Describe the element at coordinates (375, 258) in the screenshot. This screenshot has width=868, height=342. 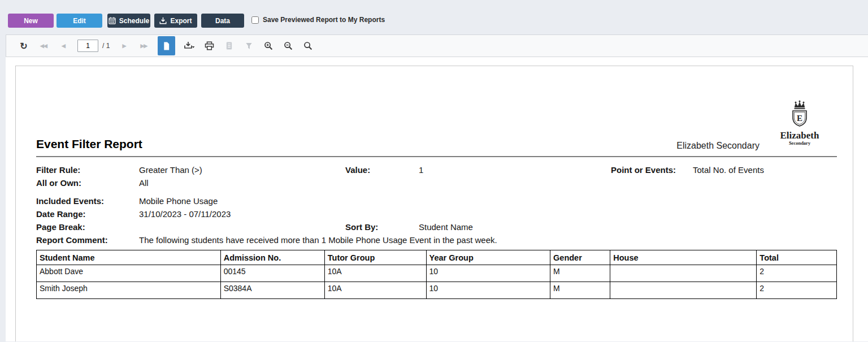
I see `col-tutor-group: Tutor Group` at that location.